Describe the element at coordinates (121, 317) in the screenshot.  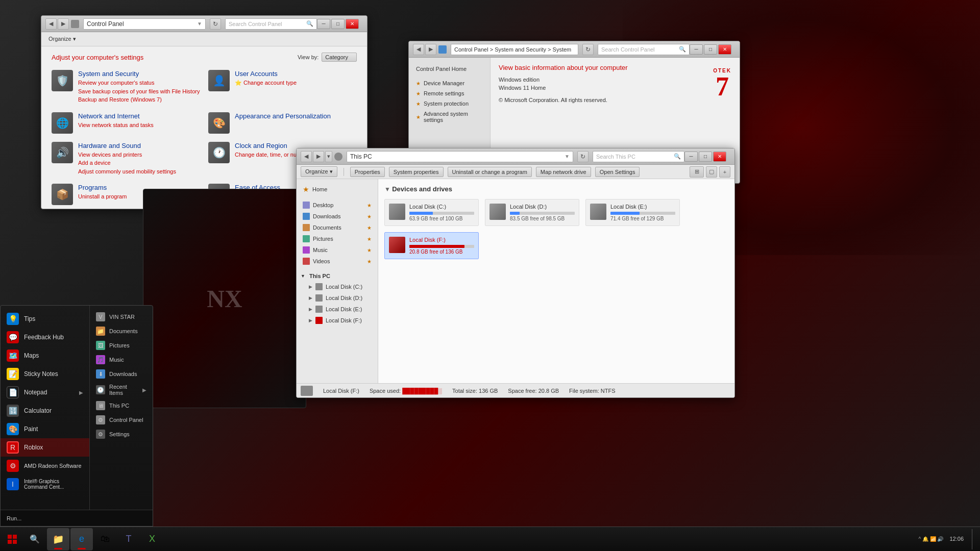
I see `right-vinstar: V VIN STAR` at that location.